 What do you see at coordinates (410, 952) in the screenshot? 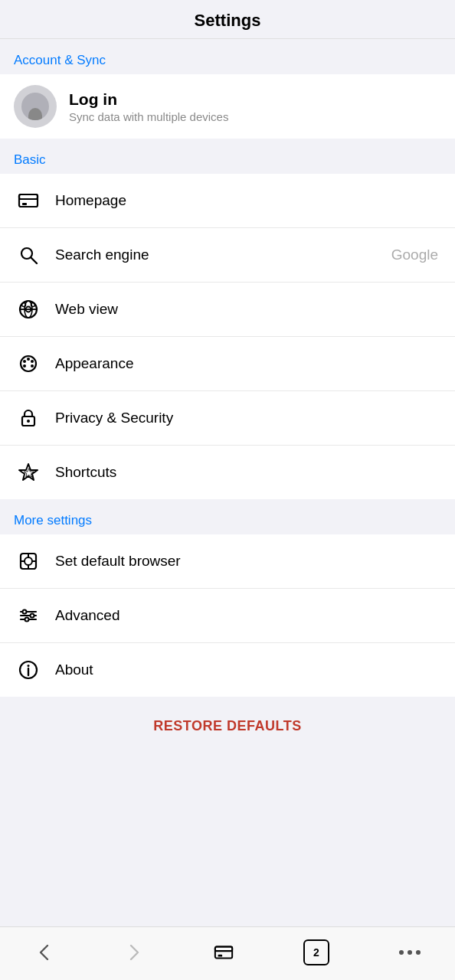
I see `more-button` at bounding box center [410, 952].